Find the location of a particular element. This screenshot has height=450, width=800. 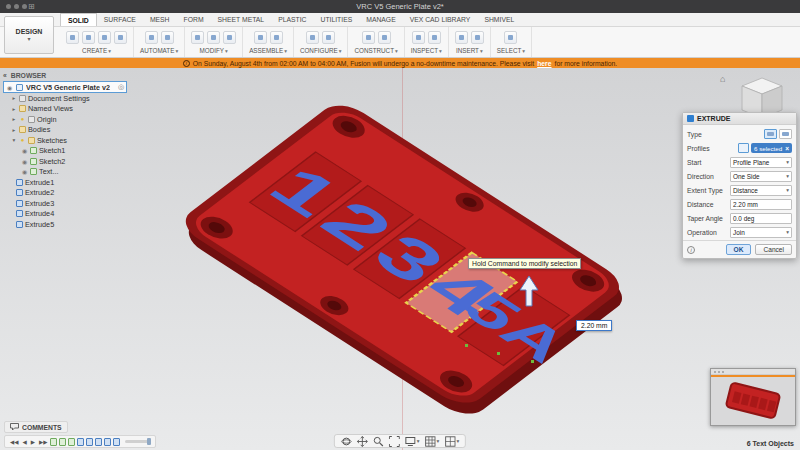

mini-preview-window is located at coordinates (753, 397).